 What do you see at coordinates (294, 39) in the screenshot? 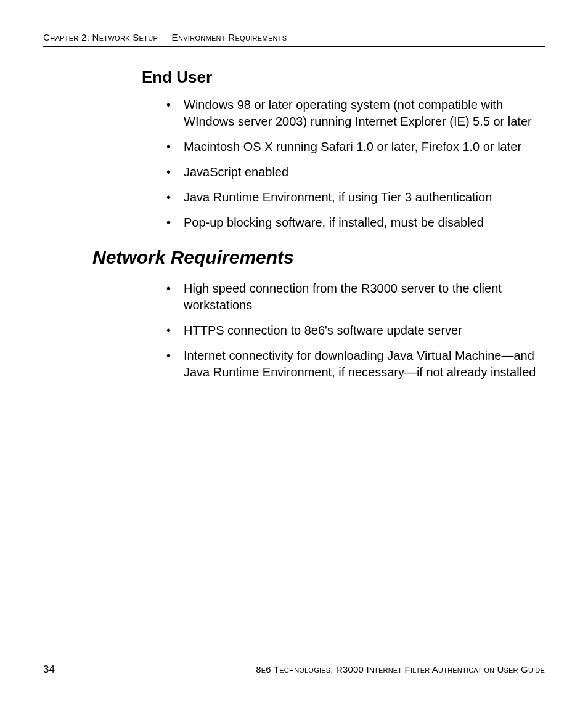
I see `running-header: Chapter 2: Network Setup Environment Req…` at bounding box center [294, 39].